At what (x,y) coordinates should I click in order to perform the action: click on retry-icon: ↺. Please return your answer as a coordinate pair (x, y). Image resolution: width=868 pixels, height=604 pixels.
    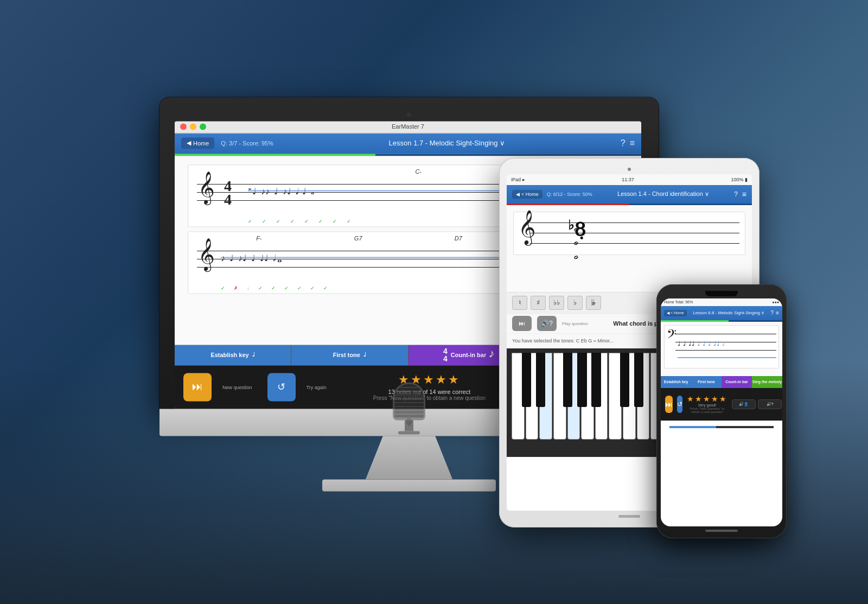
    Looking at the image, I should click on (281, 387).